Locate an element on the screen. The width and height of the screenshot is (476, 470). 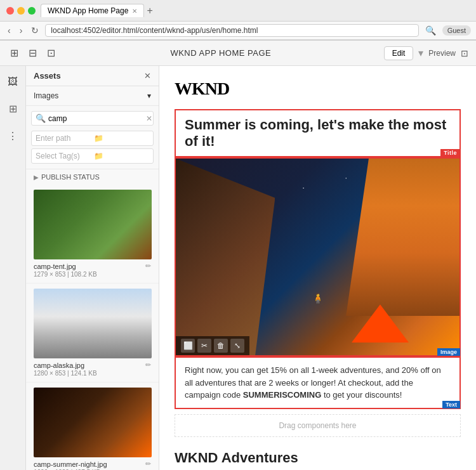
asset-search-bar: 🔍 ✕ is located at coordinates (93, 118).